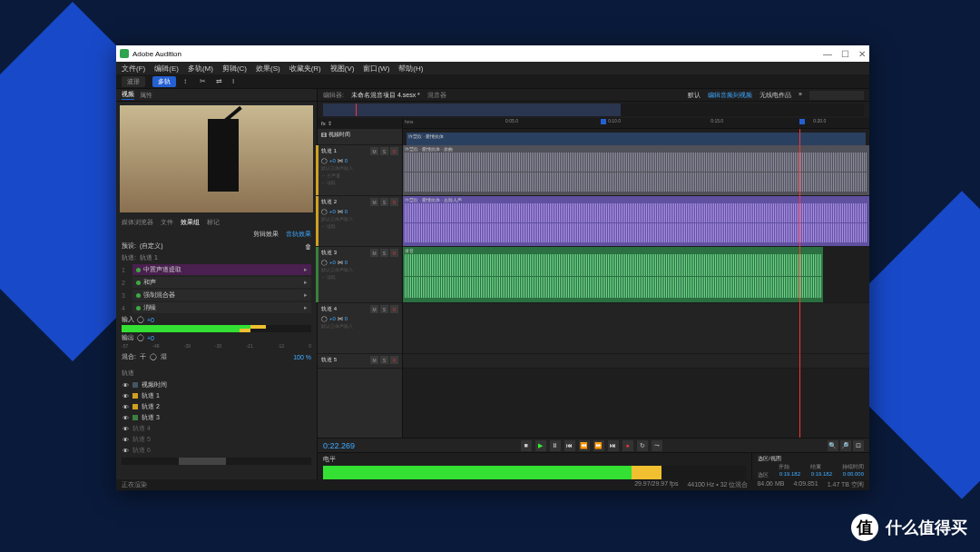 The width and height of the screenshot is (980, 552). What do you see at coordinates (141, 320) in the screenshot?
I see `input-knob-icon: ◯` at bounding box center [141, 320].